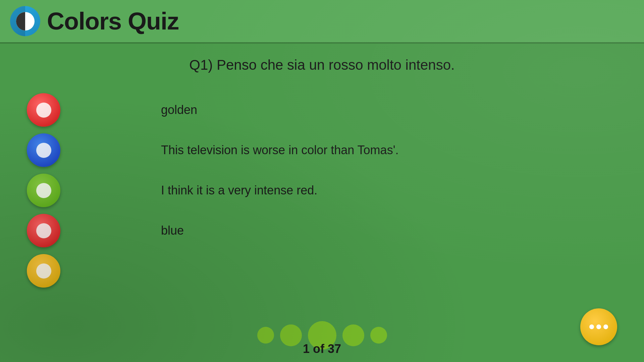 This screenshot has height=362, width=644. I want to click on more-icon, so click(599, 327).